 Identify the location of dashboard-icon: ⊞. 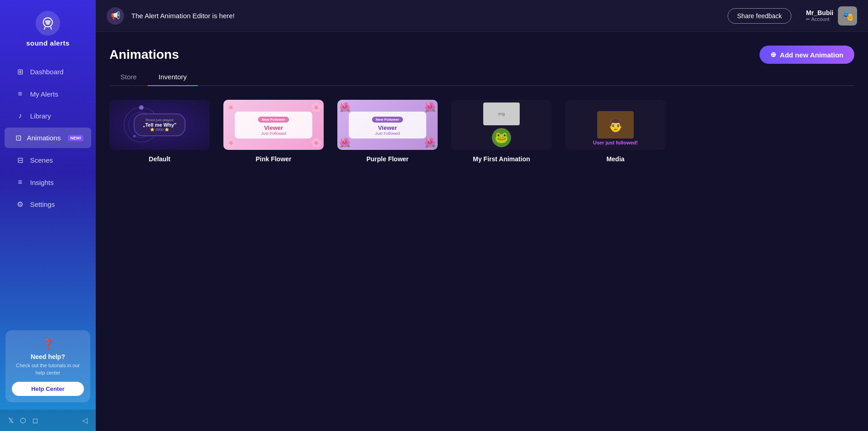
(20, 72).